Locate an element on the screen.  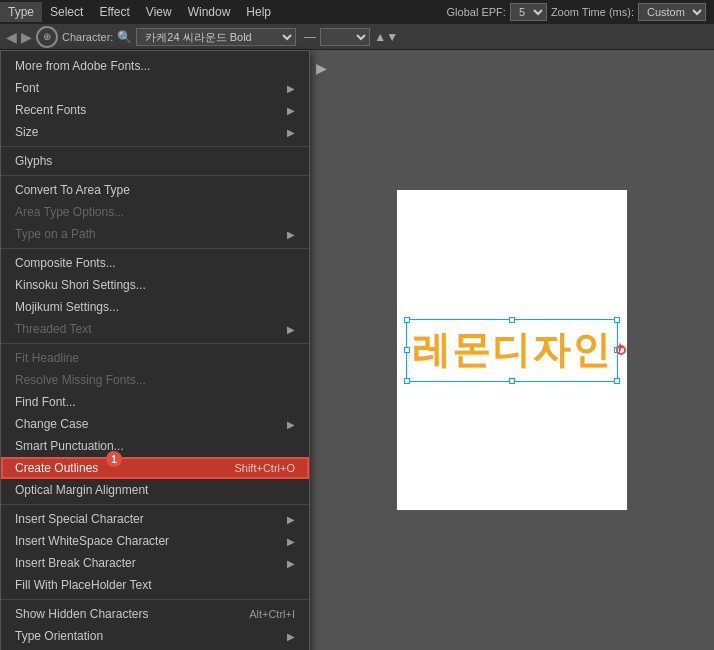
epf-label: Global EPF: is located at coordinates (476, 12).